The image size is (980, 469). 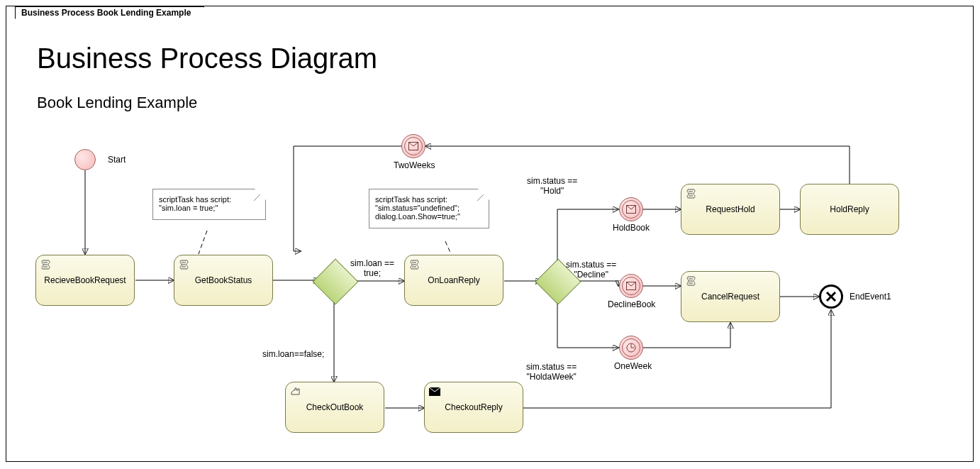 What do you see at coordinates (209, 204) in the screenshot?
I see `note-get-book-status: scriptTask has script: "sim.loan = true;…` at bounding box center [209, 204].